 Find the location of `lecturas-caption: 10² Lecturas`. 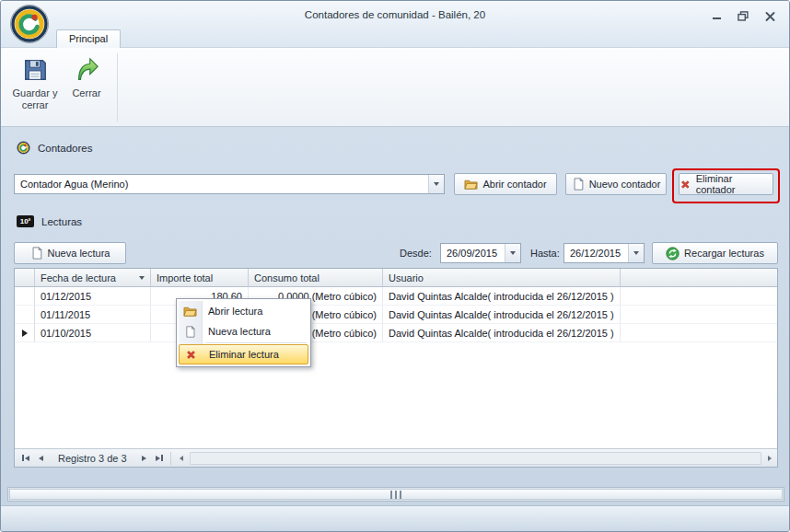

lecturas-caption: 10² Lecturas is located at coordinates (50, 221).